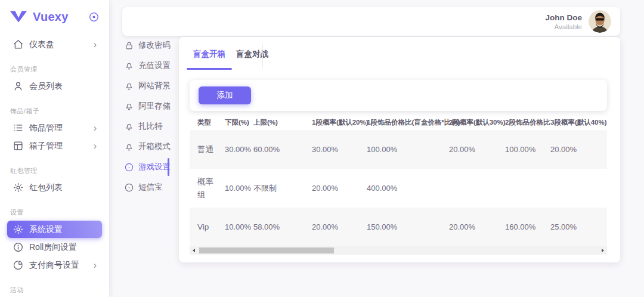 This screenshot has width=644, height=297. Describe the element at coordinates (203, 188) in the screenshot. I see `table-cell: 概率组` at that location.